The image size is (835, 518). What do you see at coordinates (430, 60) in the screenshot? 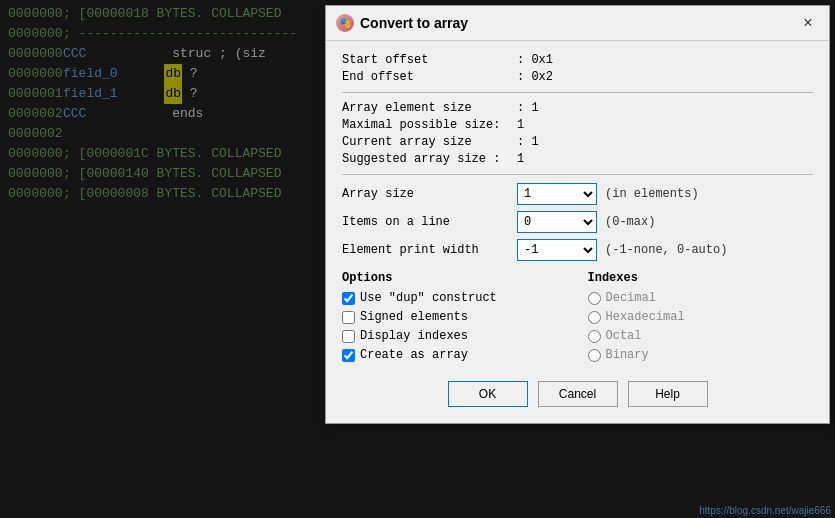
I see `start-offset-label: Start offset` at bounding box center [430, 60].